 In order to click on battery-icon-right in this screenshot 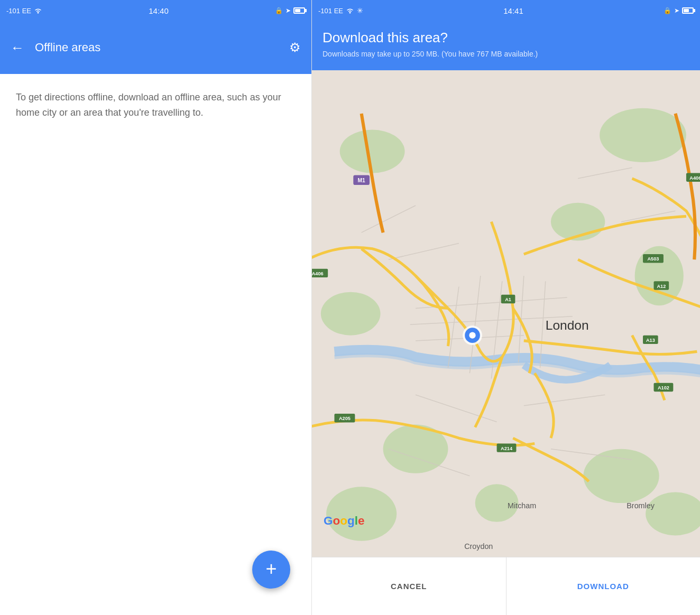, I will do `click(688, 11)`.